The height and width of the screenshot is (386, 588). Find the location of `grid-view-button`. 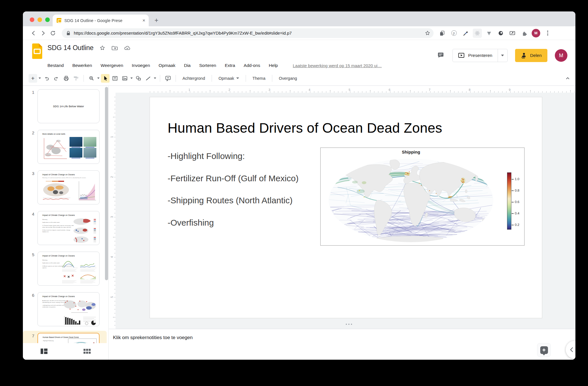

grid-view-button is located at coordinates (87, 351).